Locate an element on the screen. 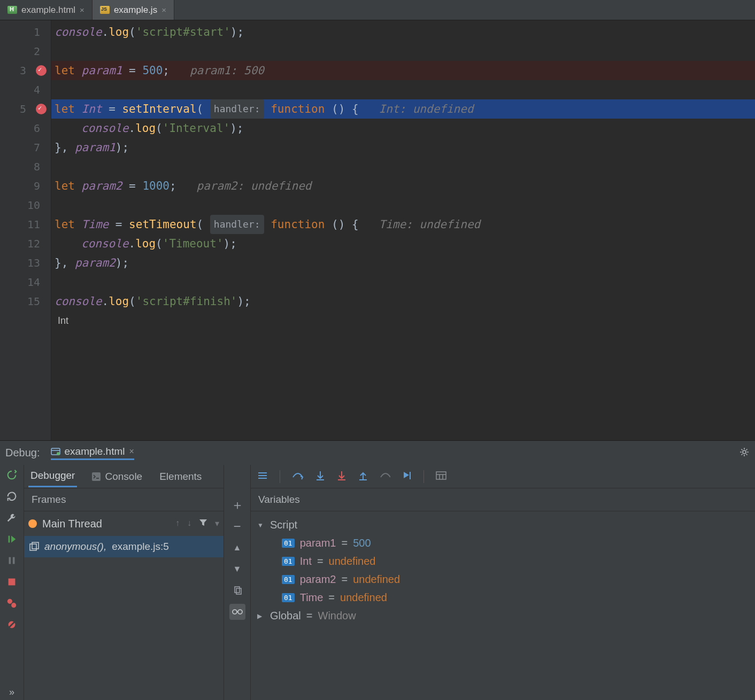  thread-selector: Main Thread ↑ ↓ ▾ is located at coordinates (124, 524).